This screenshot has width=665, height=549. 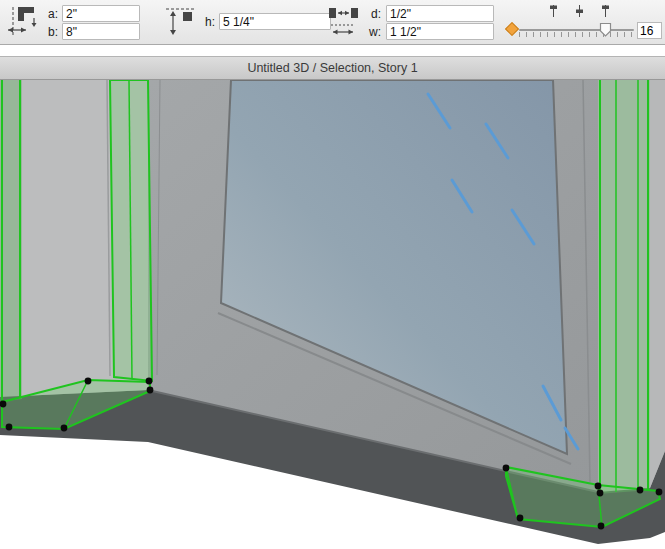 What do you see at coordinates (25, 24) in the screenshot?
I see `door-reveal-dimensions-icon` at bounding box center [25, 24].